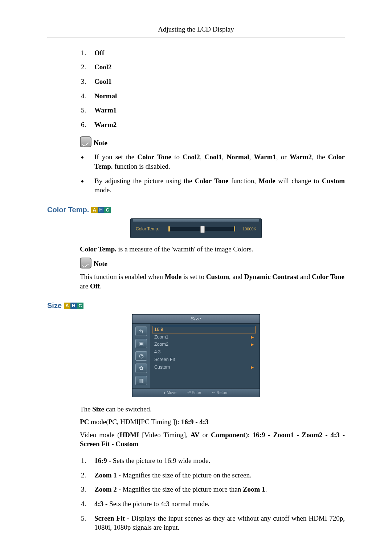 The height and width of the screenshot is (554, 392). I want to click on text: The, so click(86, 409).